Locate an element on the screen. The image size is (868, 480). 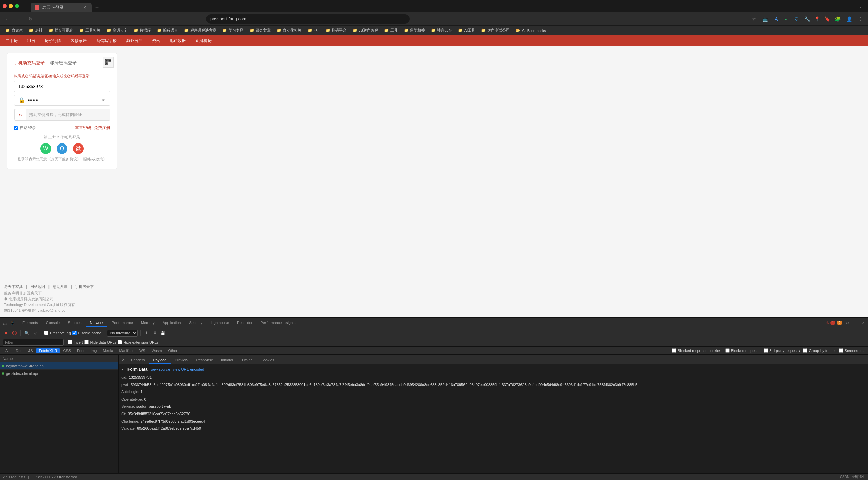
ext-icon-4: 📍 is located at coordinates (817, 19).